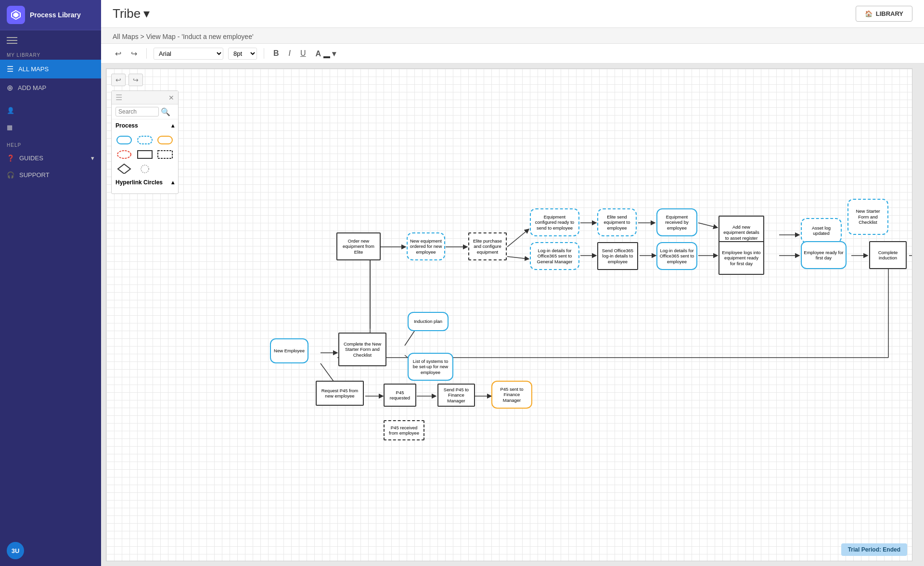  What do you see at coordinates (51, 551) in the screenshot?
I see `sidebar-bottom: 3U` at bounding box center [51, 551].